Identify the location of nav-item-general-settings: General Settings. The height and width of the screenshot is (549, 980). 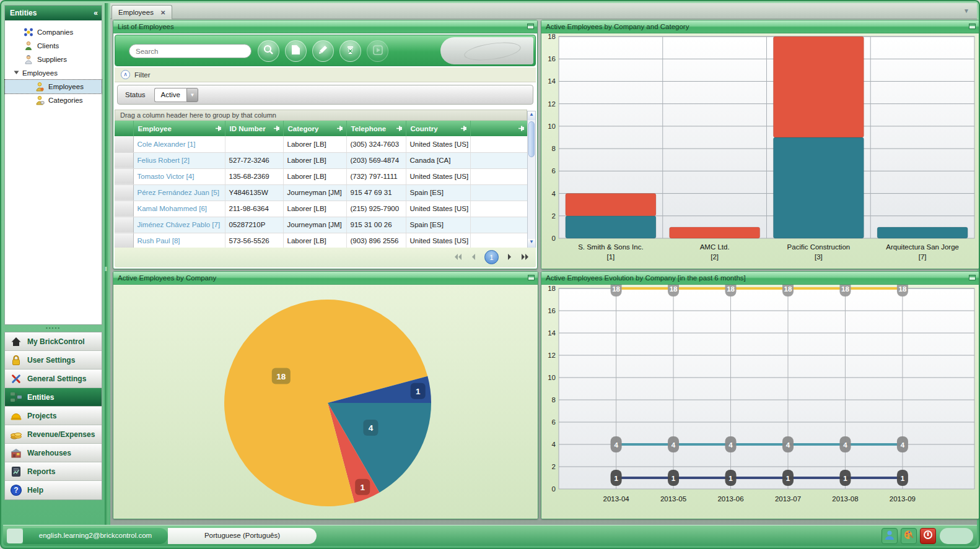
(53, 379).